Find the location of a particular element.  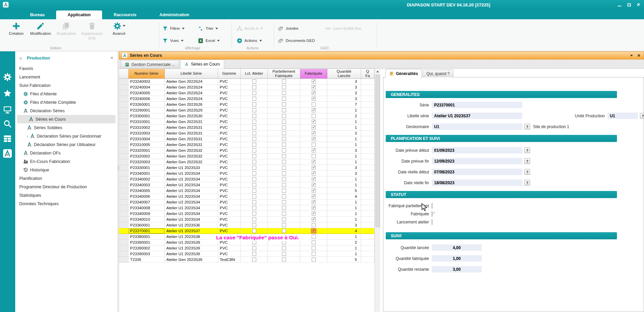

table-row: P23340007Atelier U1 2023S34PVC1 is located at coordinates (247, 202).